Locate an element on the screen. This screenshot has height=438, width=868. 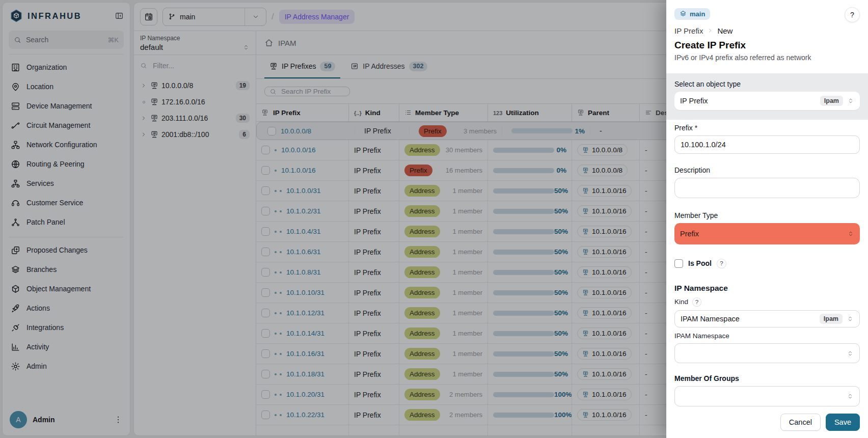
drawer-breadcrumb-current: New is located at coordinates (725, 31).